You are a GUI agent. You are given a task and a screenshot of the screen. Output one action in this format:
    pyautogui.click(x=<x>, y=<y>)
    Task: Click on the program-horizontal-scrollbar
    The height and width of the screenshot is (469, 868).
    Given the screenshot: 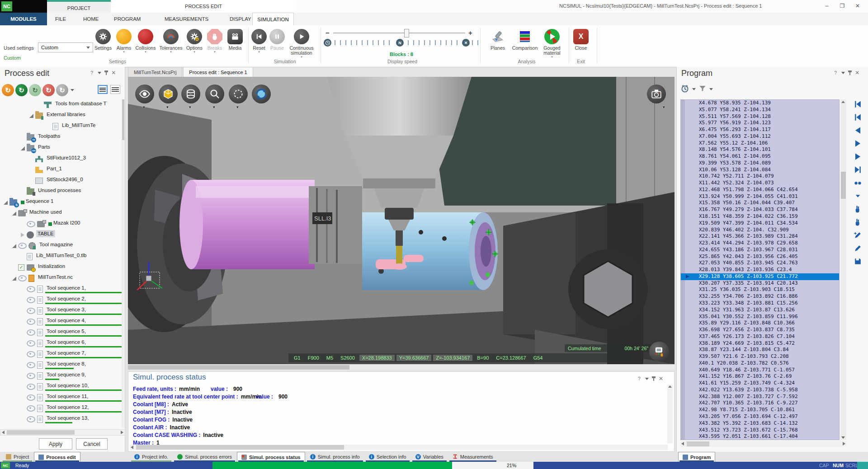 What is the action you would take?
    pyautogui.click(x=763, y=444)
    